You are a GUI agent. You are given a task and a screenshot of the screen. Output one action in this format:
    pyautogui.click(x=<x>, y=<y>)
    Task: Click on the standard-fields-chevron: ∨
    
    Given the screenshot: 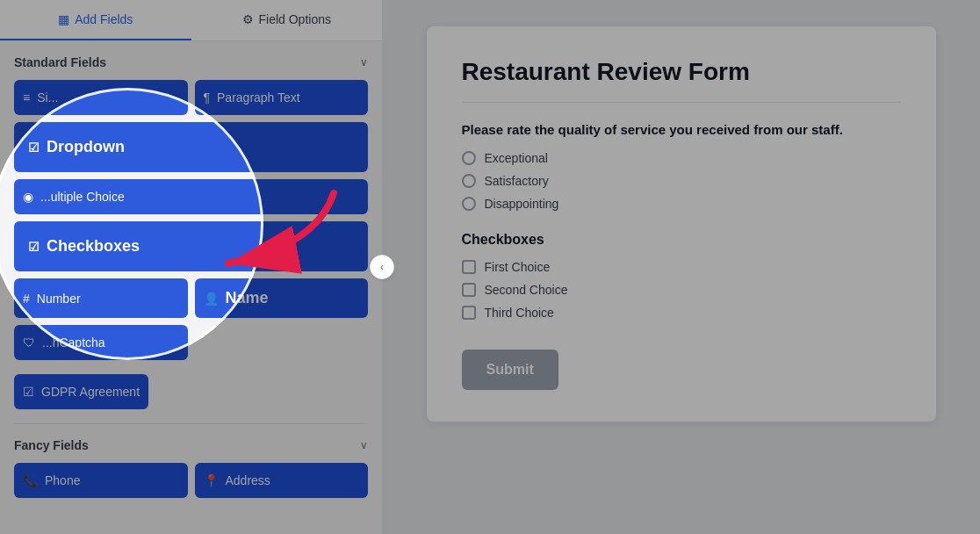 What is the action you would take?
    pyautogui.click(x=364, y=62)
    